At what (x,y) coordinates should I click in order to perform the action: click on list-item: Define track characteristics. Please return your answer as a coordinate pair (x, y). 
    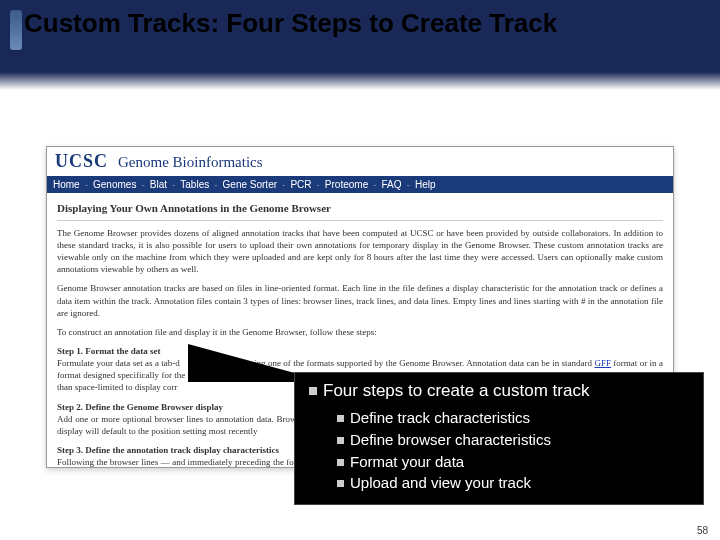
    Looking at the image, I should click on (515, 418).